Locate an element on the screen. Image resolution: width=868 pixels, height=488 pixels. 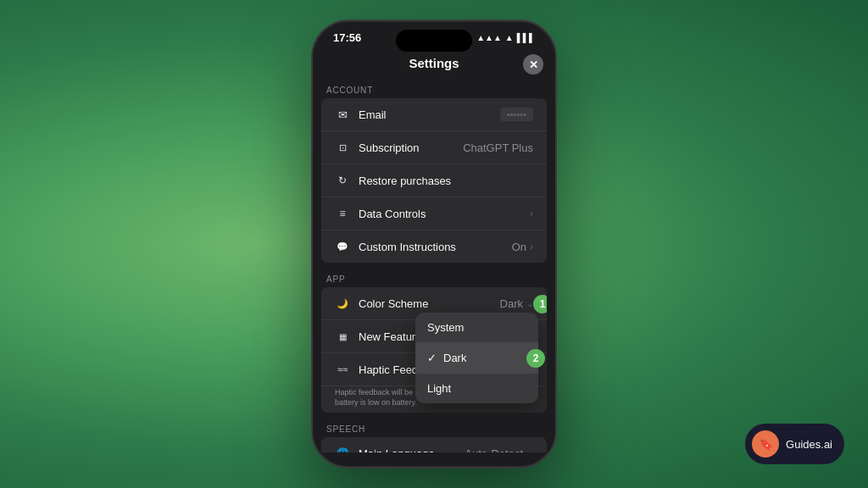
step1-badge: 1 is located at coordinates (540, 304).